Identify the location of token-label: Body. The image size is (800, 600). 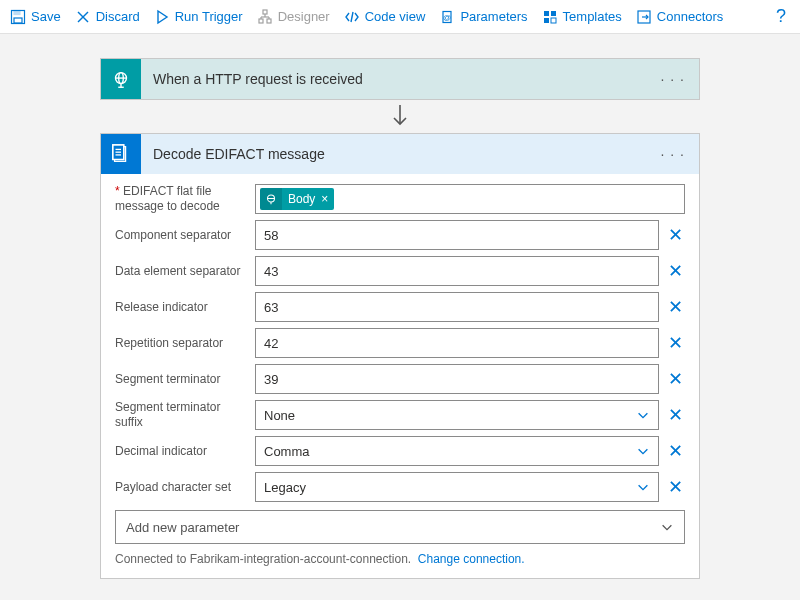
(300, 199).